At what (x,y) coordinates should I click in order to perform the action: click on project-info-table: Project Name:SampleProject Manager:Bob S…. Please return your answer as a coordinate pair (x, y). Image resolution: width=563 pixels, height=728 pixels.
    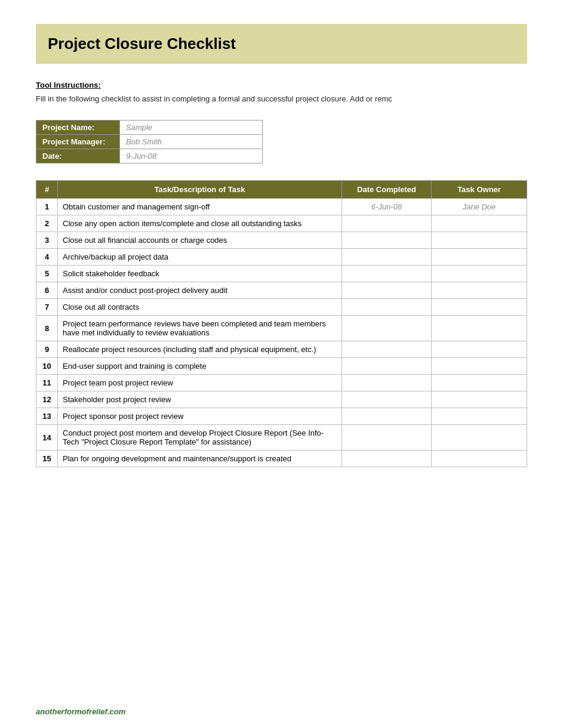
    Looking at the image, I should click on (149, 142).